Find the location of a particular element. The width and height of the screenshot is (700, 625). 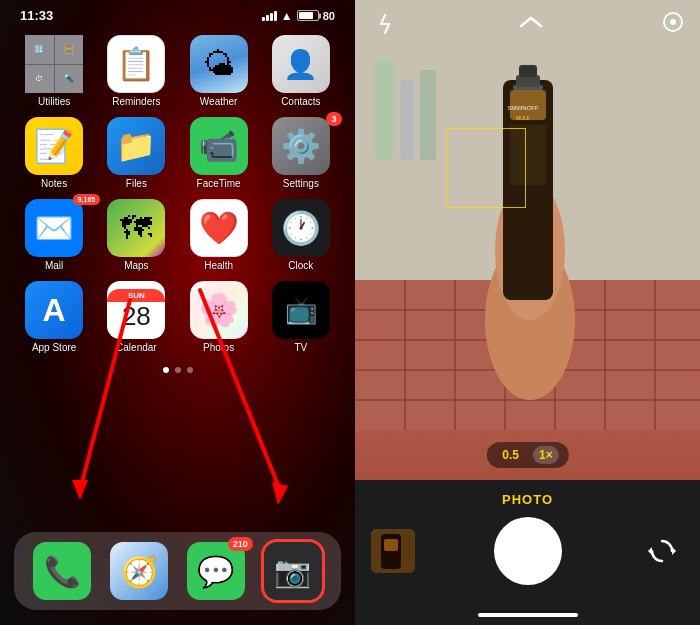

app-tv: 📺 TV is located at coordinates (301, 317).